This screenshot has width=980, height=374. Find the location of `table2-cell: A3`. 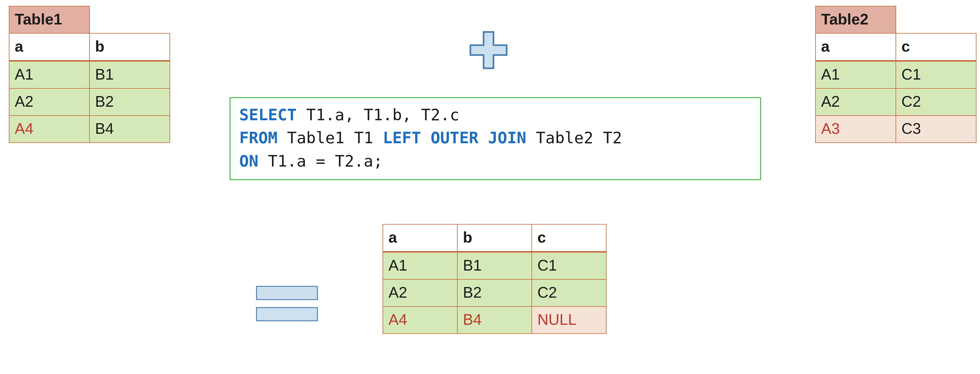

table2-cell: A3 is located at coordinates (856, 129).